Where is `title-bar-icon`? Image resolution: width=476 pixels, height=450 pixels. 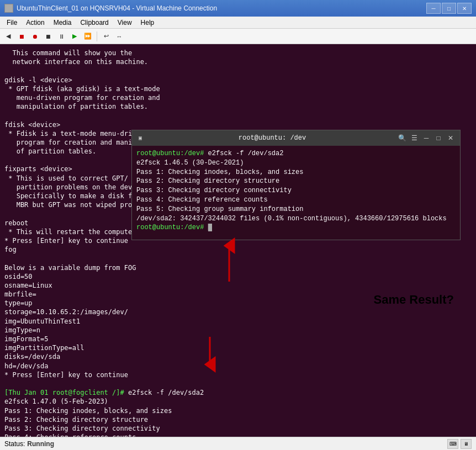 title-bar-icon is located at coordinates (9, 8).